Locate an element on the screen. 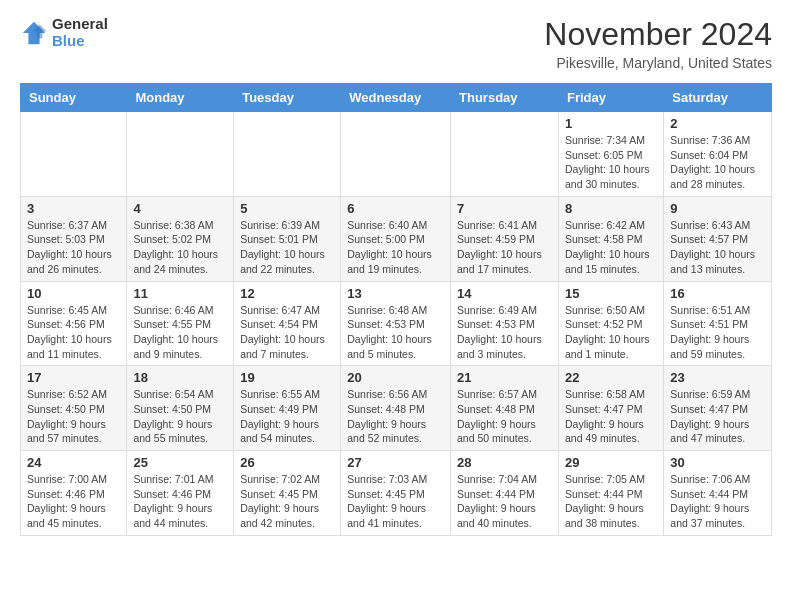 Image resolution: width=792 pixels, height=612 pixels. day-number: 28 is located at coordinates (504, 462).